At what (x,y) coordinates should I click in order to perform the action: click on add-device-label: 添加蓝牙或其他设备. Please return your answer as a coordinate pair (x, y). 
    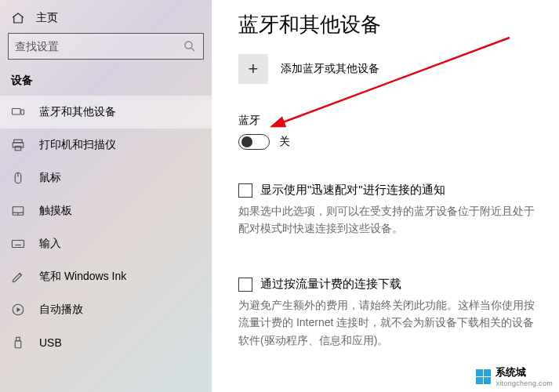
    Looking at the image, I should click on (330, 69).